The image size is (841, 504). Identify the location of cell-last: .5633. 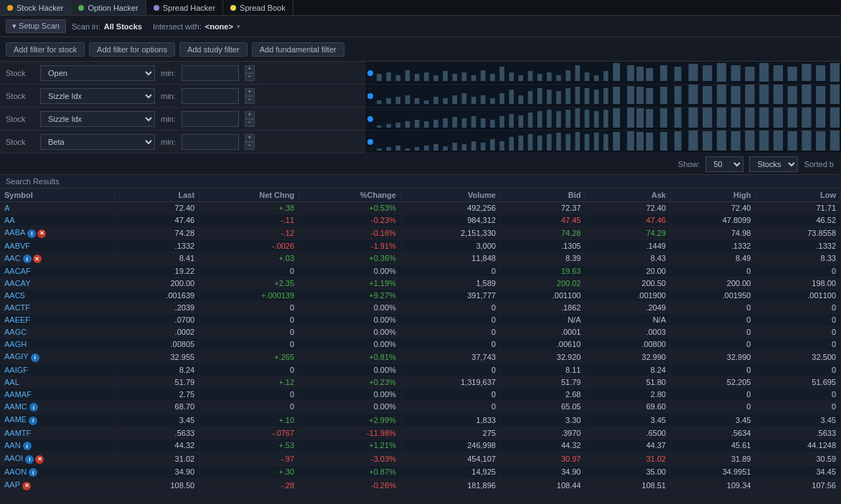
(156, 433).